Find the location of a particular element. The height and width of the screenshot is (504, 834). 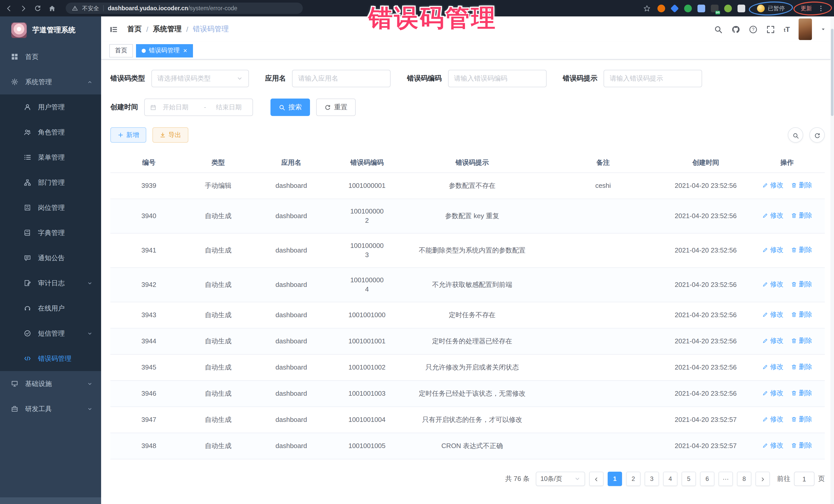

sidebar-item-首页: 首页 is located at coordinates (51, 57).